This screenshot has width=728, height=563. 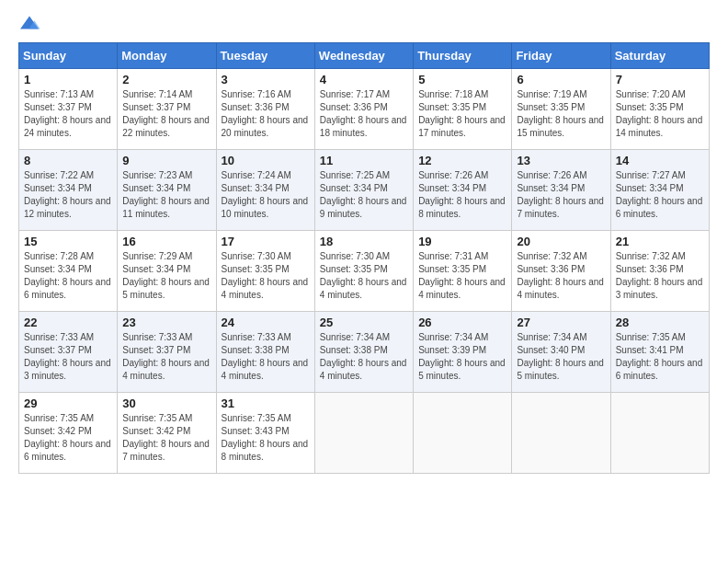 What do you see at coordinates (364, 24) in the screenshot?
I see `page-header` at bounding box center [364, 24].